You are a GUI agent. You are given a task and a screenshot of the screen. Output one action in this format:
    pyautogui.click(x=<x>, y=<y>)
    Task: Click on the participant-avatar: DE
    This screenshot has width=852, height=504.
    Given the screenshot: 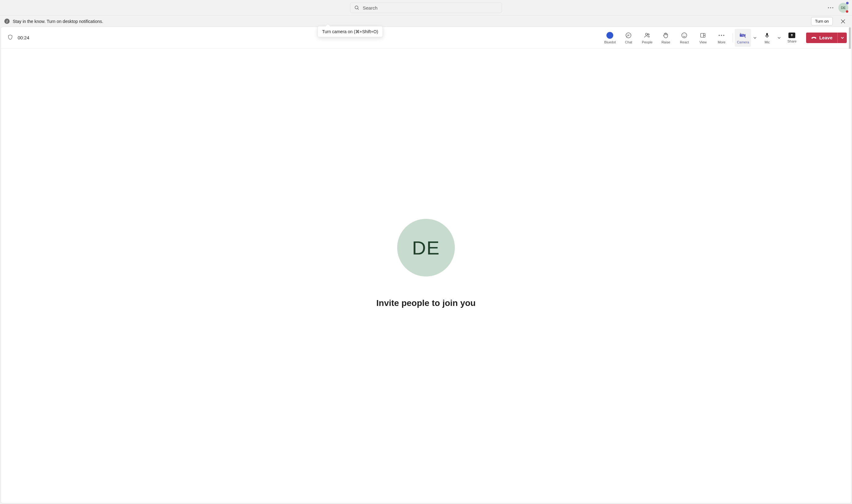 What is the action you would take?
    pyautogui.click(x=426, y=248)
    